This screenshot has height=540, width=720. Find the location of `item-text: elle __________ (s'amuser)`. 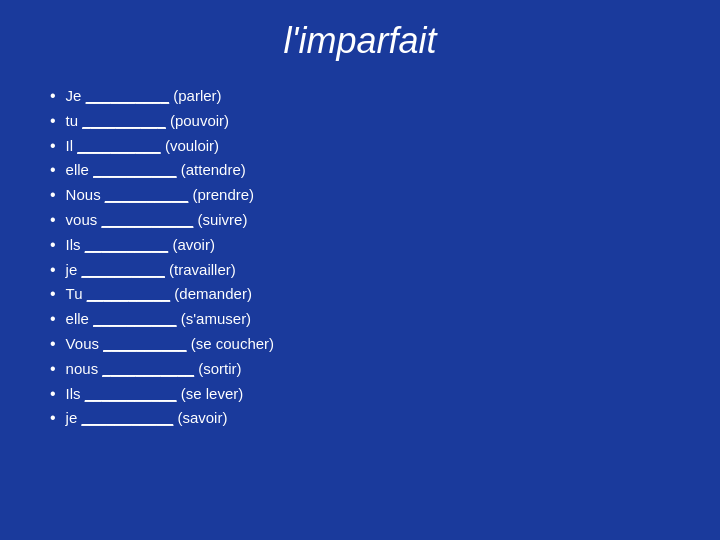

item-text: elle __________ (s'amuser) is located at coordinates (159, 318).